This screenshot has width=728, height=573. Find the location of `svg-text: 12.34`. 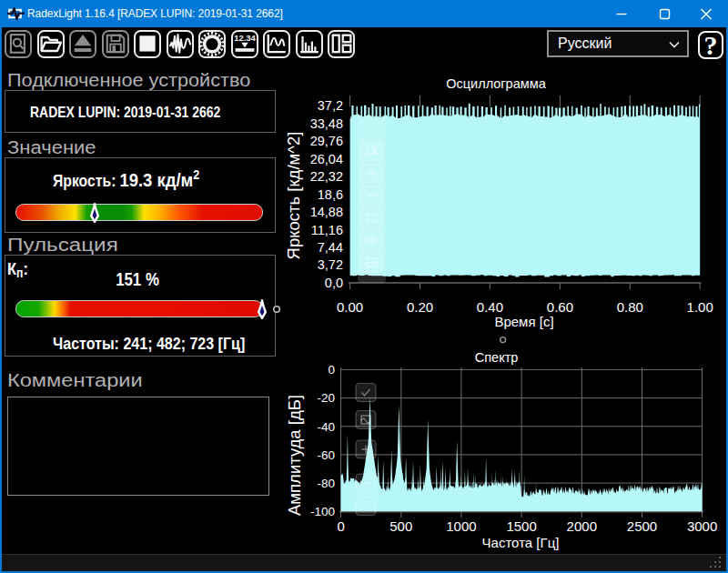

svg-text: 12.34 is located at coordinates (245, 38).